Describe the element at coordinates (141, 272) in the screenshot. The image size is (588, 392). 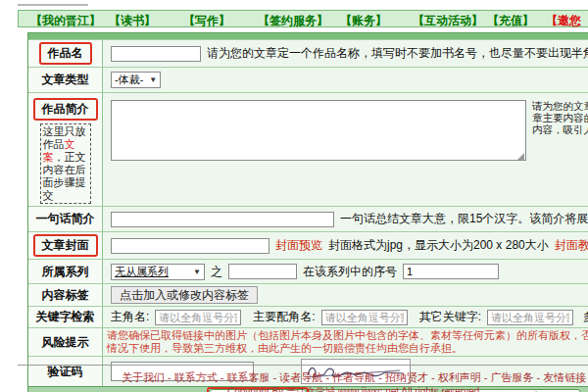
I see `series-selected: 无从属系列` at that location.